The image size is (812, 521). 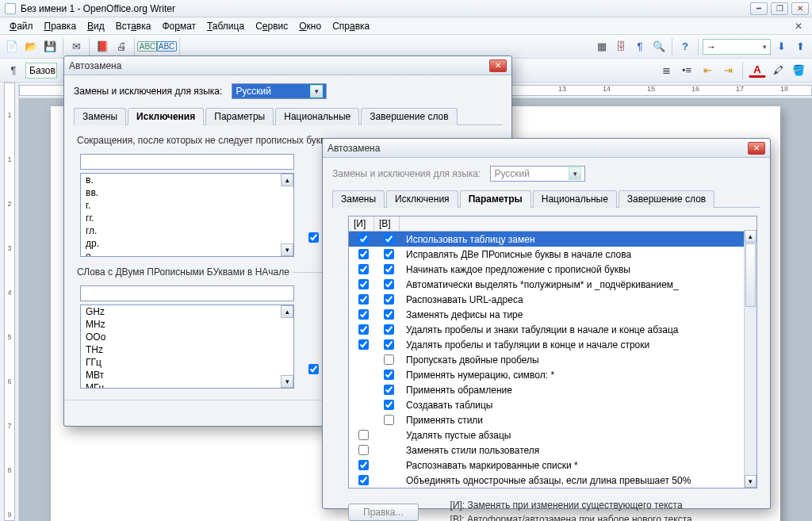 I want to click on list-item: г., so click(x=187, y=205).